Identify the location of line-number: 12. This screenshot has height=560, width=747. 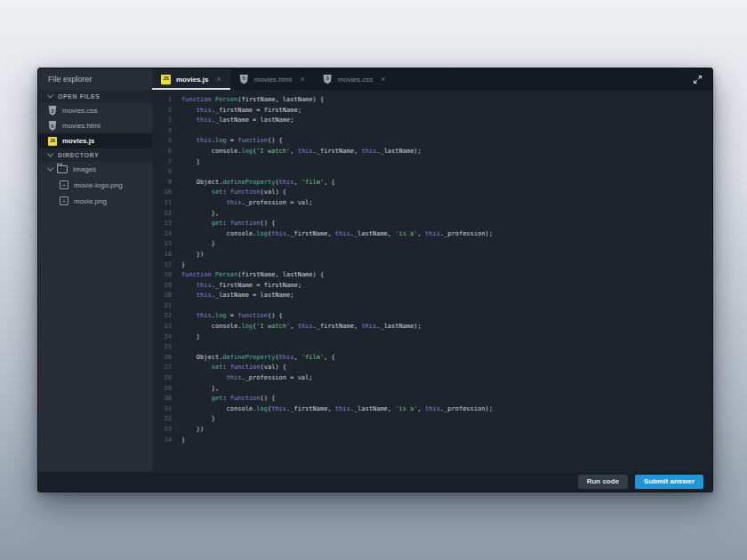
(162, 214).